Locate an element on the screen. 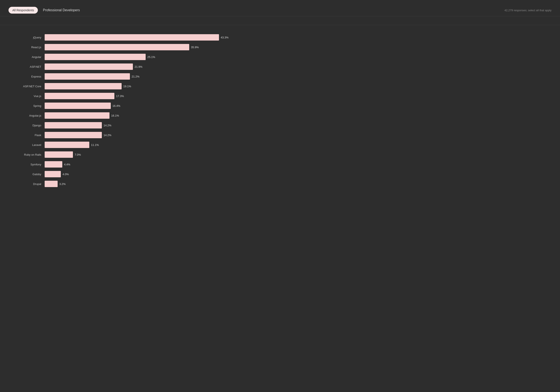  bar-area: 21.2% is located at coordinates (294, 76).